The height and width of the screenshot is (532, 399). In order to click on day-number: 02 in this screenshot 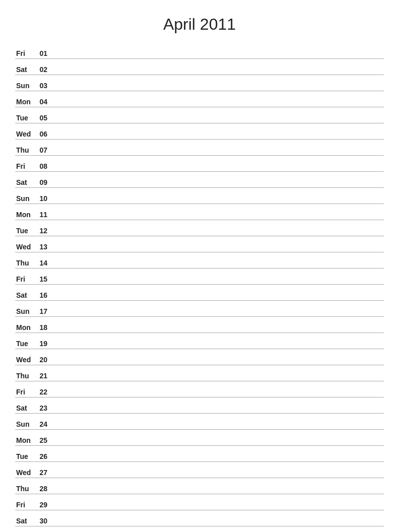, I will do `click(44, 70)`.